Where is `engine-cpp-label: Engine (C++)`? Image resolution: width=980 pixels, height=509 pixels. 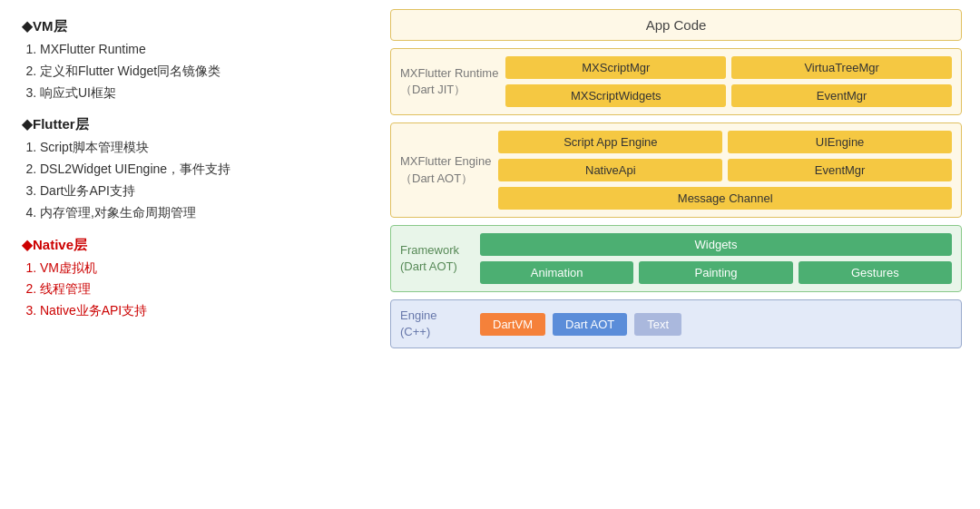
engine-cpp-label: Engine (C++) is located at coordinates (436, 324).